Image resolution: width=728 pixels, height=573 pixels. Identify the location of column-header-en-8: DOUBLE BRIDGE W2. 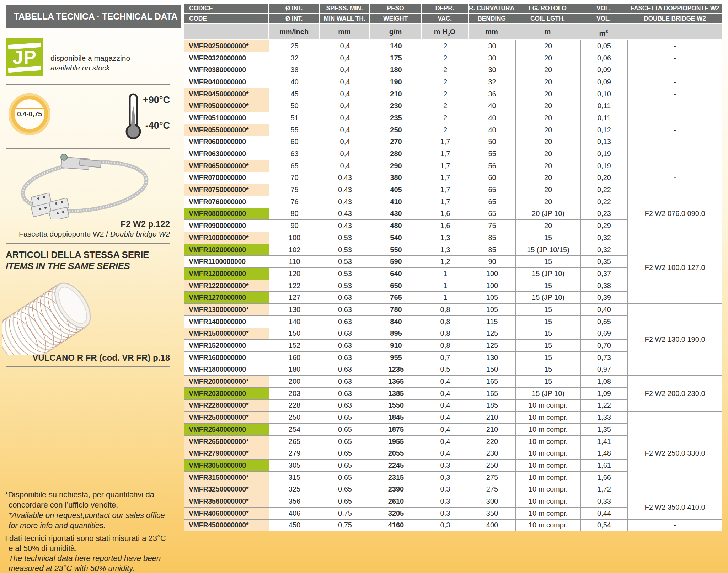
(675, 18).